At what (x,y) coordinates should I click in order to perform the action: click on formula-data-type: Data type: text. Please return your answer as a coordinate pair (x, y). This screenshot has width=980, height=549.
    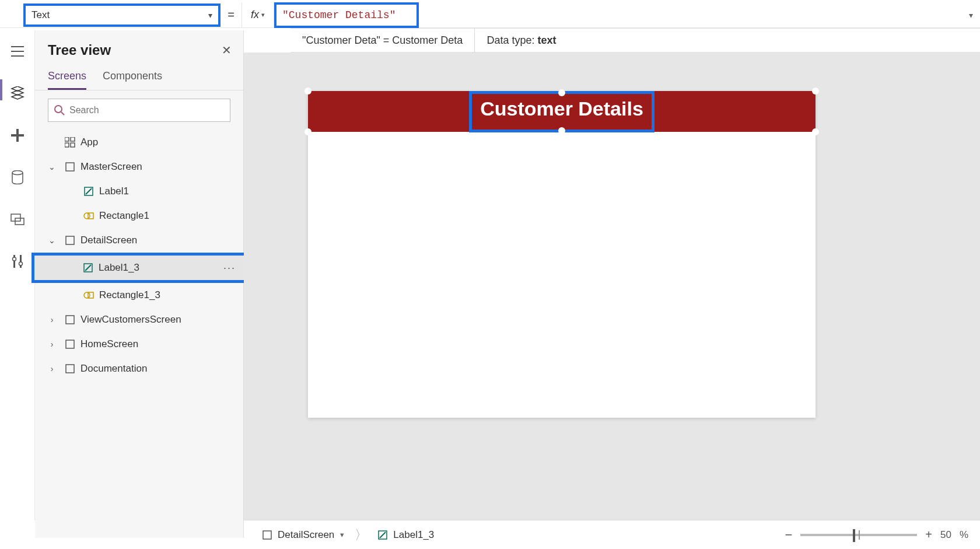
    Looking at the image, I should click on (522, 41).